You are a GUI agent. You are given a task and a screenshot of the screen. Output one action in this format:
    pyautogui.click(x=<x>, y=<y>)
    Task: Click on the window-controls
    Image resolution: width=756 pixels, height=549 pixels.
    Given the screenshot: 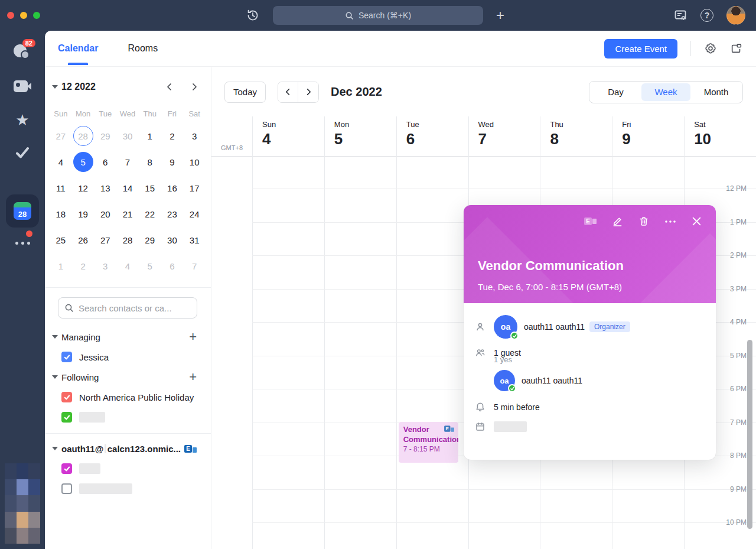 What is the action you would take?
    pyautogui.click(x=24, y=15)
    